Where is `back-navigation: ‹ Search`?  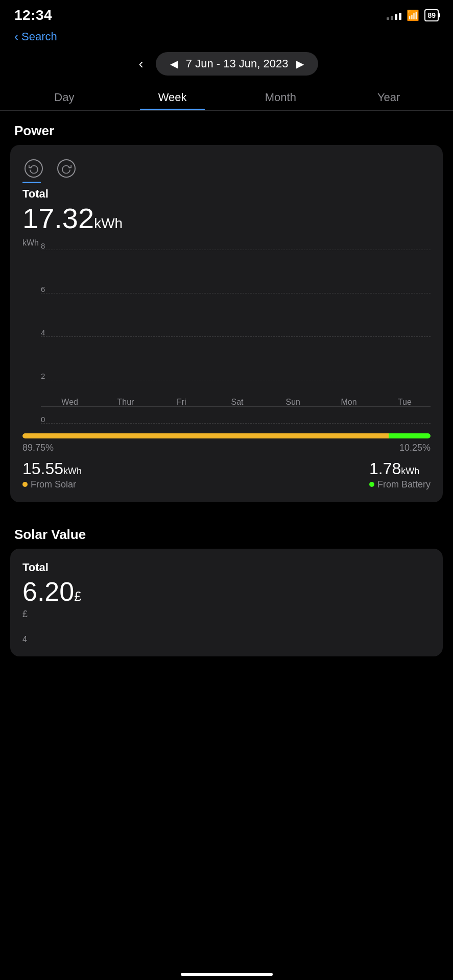
back-navigation: ‹ Search is located at coordinates (227, 38).